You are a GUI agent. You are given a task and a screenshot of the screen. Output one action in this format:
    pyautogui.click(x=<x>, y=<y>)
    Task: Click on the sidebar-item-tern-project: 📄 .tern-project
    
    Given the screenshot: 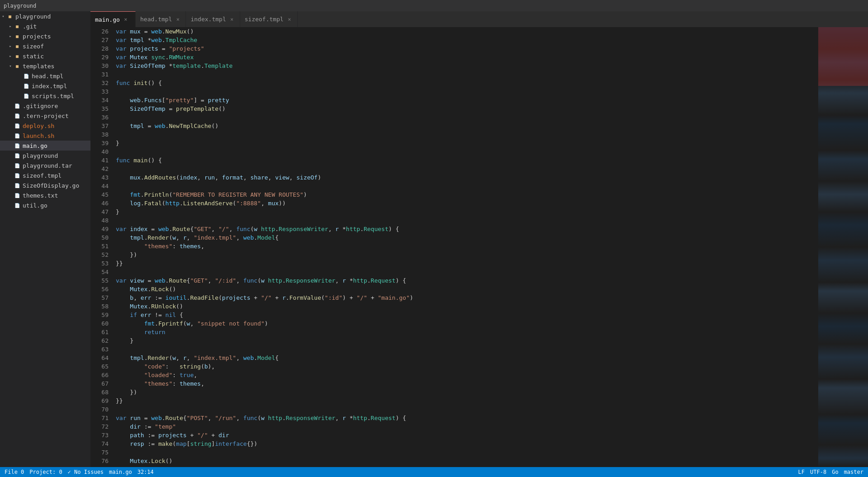 What is the action you would take?
    pyautogui.click(x=45, y=116)
    